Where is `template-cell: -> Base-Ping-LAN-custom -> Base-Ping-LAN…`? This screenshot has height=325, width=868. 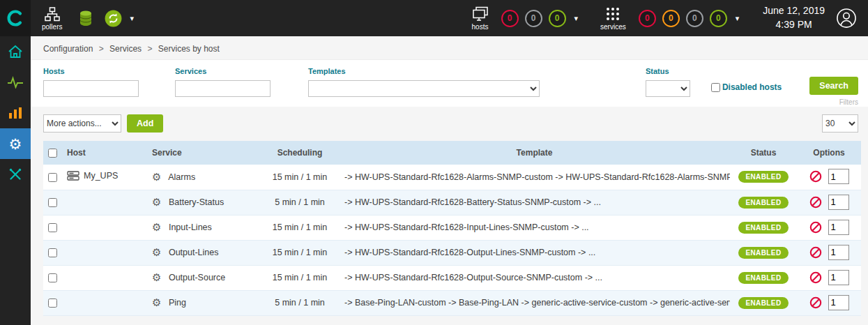 template-cell: -> Base-Ping-LAN-custom -> Base-Ping-LAN… is located at coordinates (534, 303).